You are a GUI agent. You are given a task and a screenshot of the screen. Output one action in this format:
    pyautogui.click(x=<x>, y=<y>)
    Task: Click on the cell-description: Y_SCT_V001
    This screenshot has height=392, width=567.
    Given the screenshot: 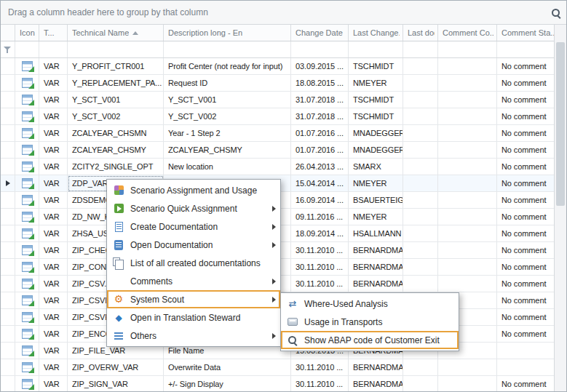 What is the action you would take?
    pyautogui.click(x=227, y=100)
    